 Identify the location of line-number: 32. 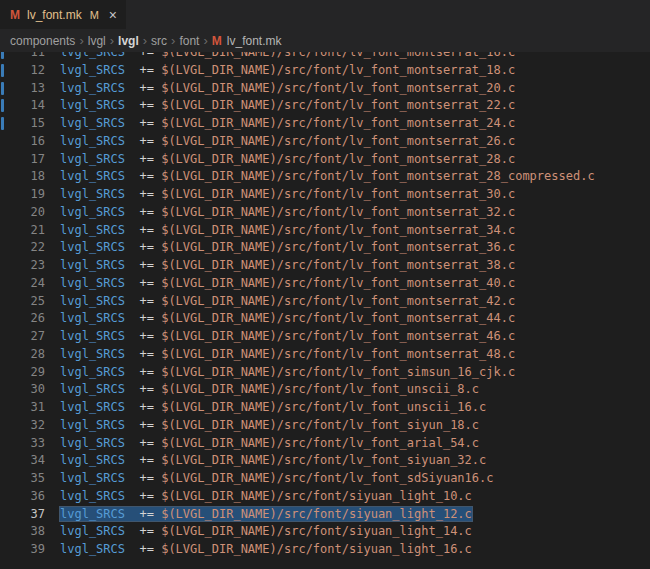
(22, 426).